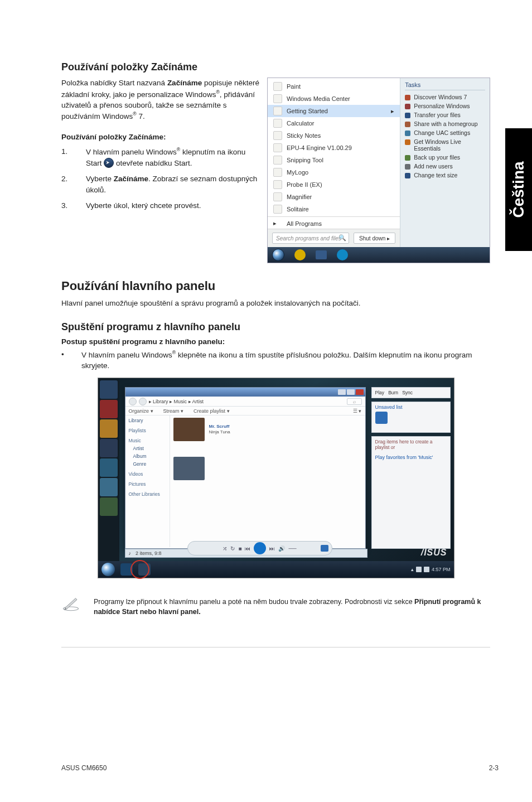 This screenshot has width=532, height=802. What do you see at coordinates (141, 411) in the screenshot?
I see `organize-menu: Organize ▾` at bounding box center [141, 411].